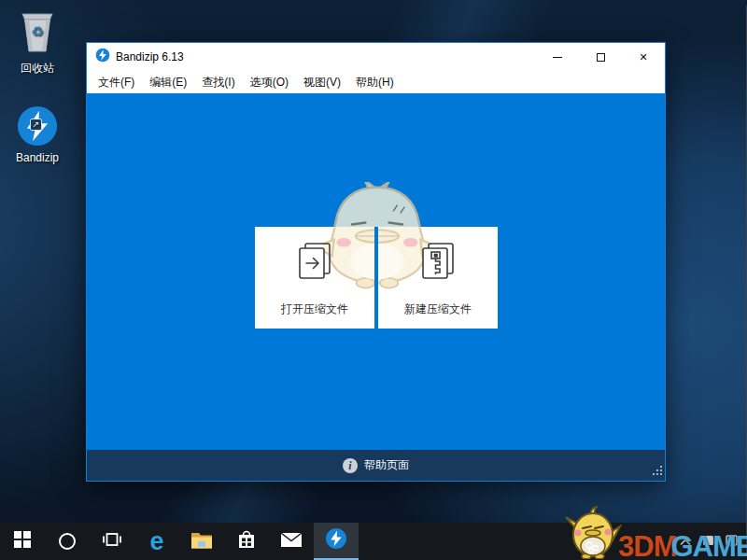 This screenshot has width=747, height=560. What do you see at coordinates (112, 541) in the screenshot?
I see `task-view-icon` at bounding box center [112, 541].